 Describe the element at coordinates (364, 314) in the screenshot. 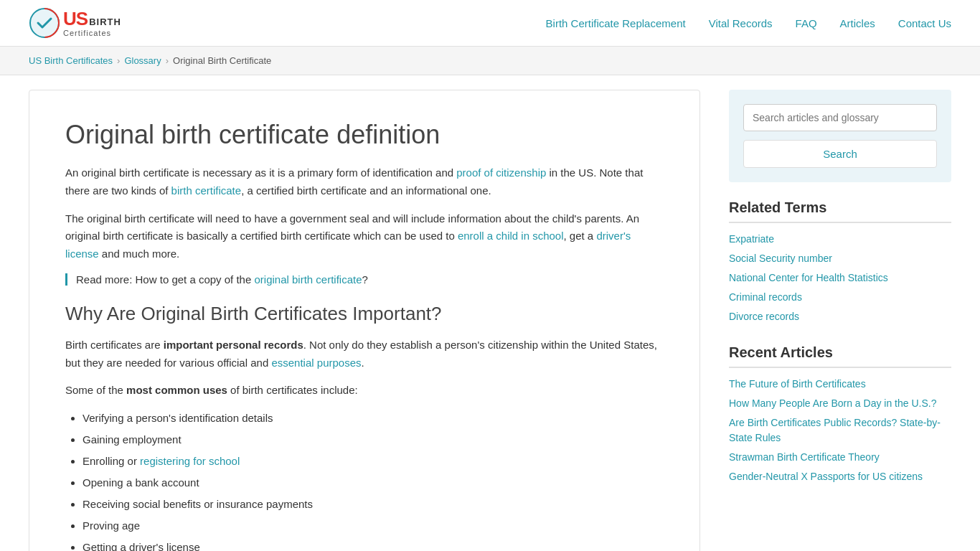

I see `section-title: Why Are Original Birth Certificates Impo…` at that location.